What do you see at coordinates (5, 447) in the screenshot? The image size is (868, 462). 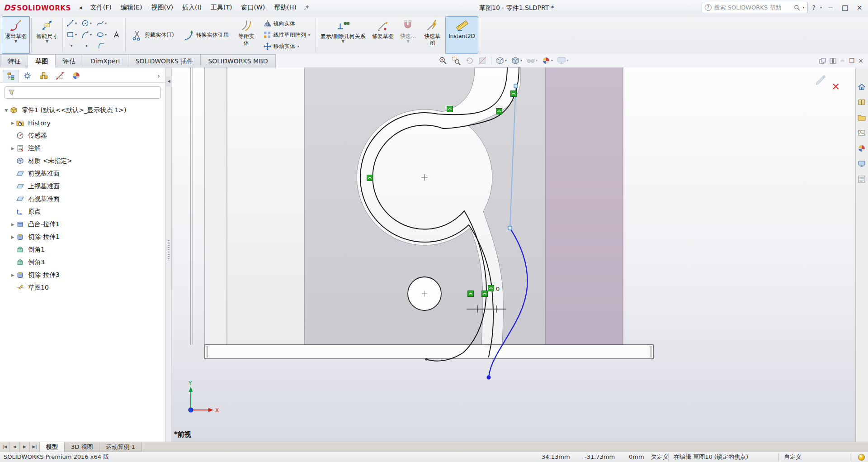 I see `first-tab-icon: |◀` at bounding box center [5, 447].